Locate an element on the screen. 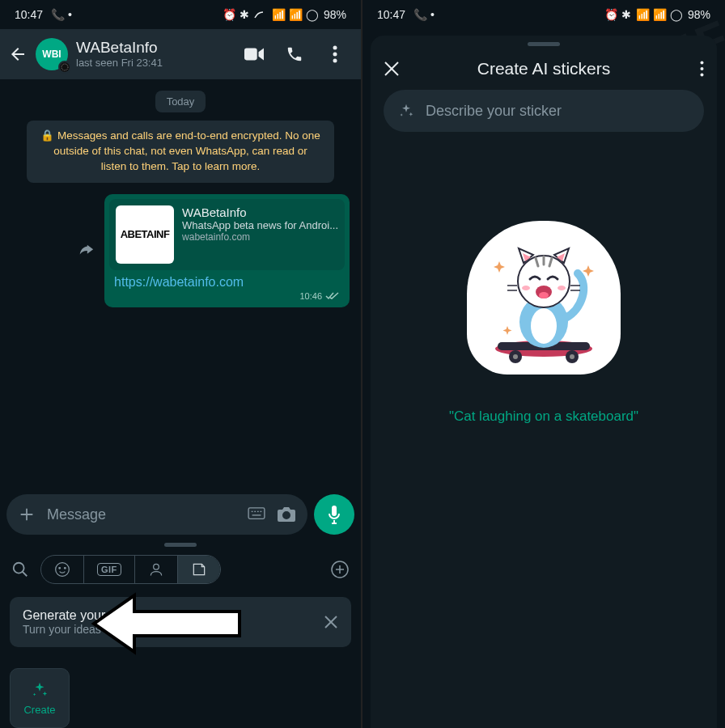  sticker-tab is located at coordinates (199, 569).